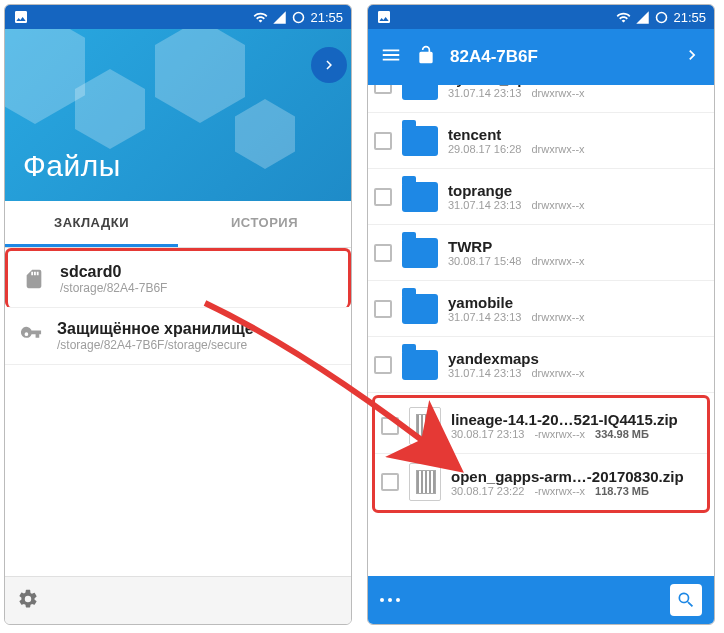 This screenshot has height=633, width=724. What do you see at coordinates (516, 190) in the screenshot?
I see `folder-name: toprange` at bounding box center [516, 190].